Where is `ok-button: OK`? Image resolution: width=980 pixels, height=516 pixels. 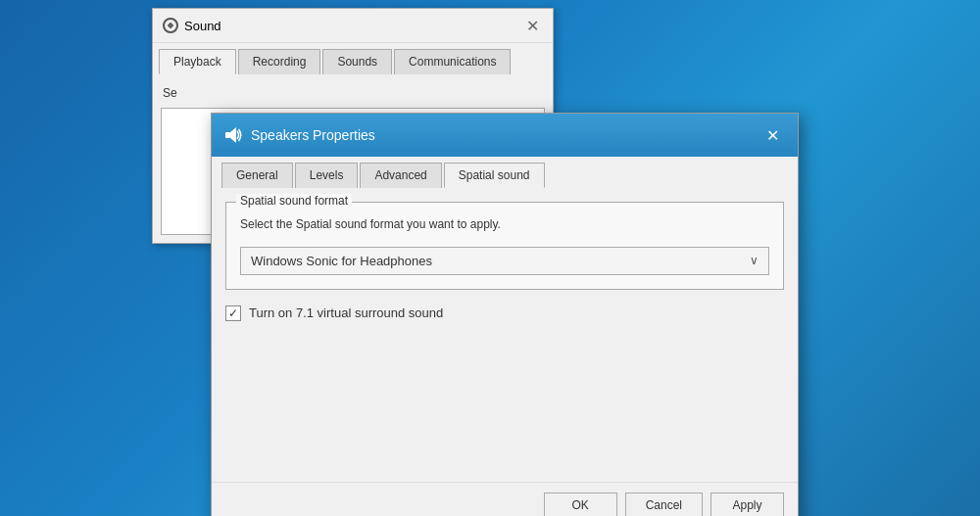 ok-button: OK is located at coordinates (580, 504).